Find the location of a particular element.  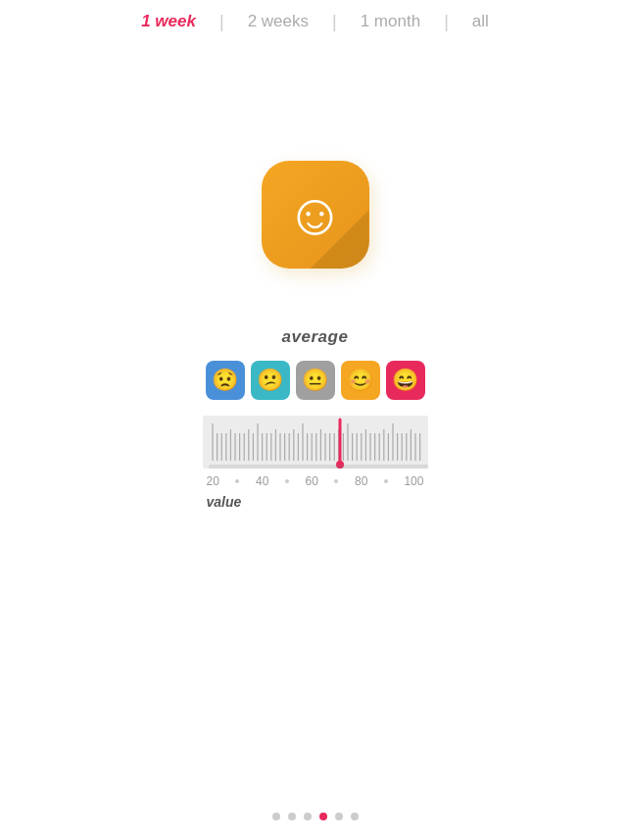

nav-item-2weeks: 2 weeks is located at coordinates (278, 22).